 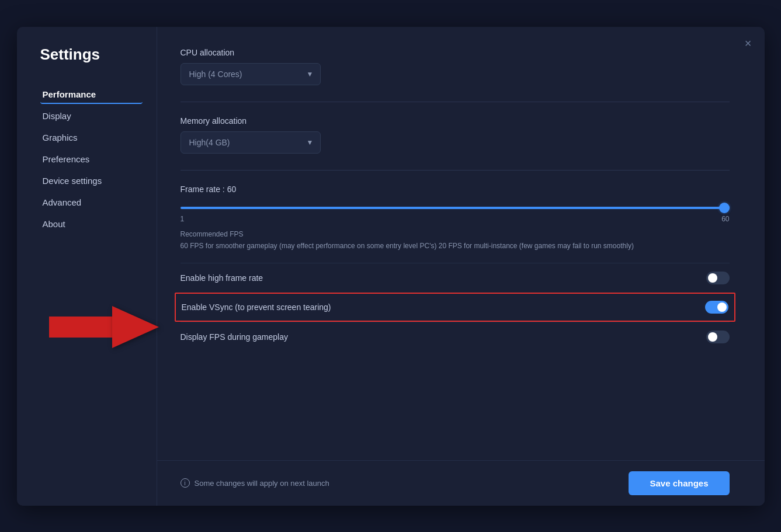 What do you see at coordinates (455, 278) in the screenshot?
I see `toggle-row-high-frame-rate: Enable high frame rate` at bounding box center [455, 278].